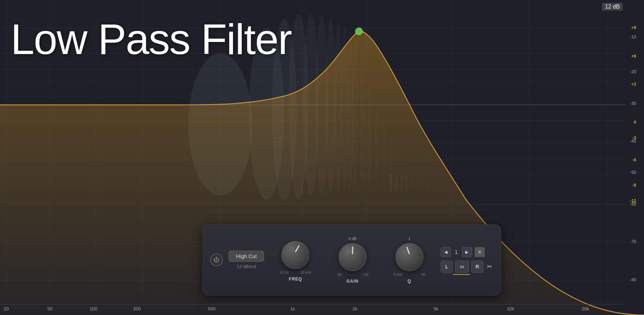 This screenshot has width=644, height=315. Describe the element at coordinates (409, 239) in the screenshot. I see `q-top-label: 1` at that location.